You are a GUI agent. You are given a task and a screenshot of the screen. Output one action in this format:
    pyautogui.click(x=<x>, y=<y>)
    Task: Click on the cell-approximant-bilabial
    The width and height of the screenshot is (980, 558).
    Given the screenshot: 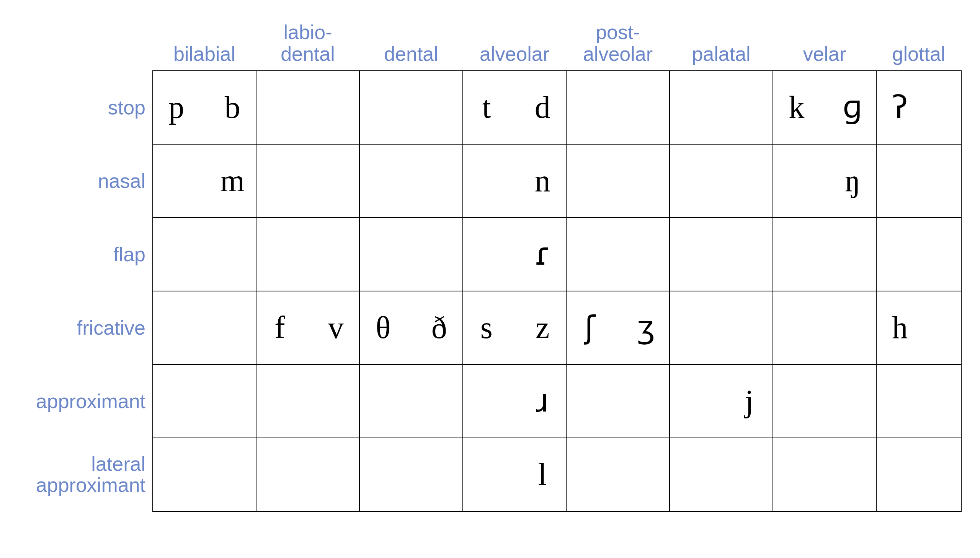 What is the action you would take?
    pyautogui.click(x=204, y=401)
    